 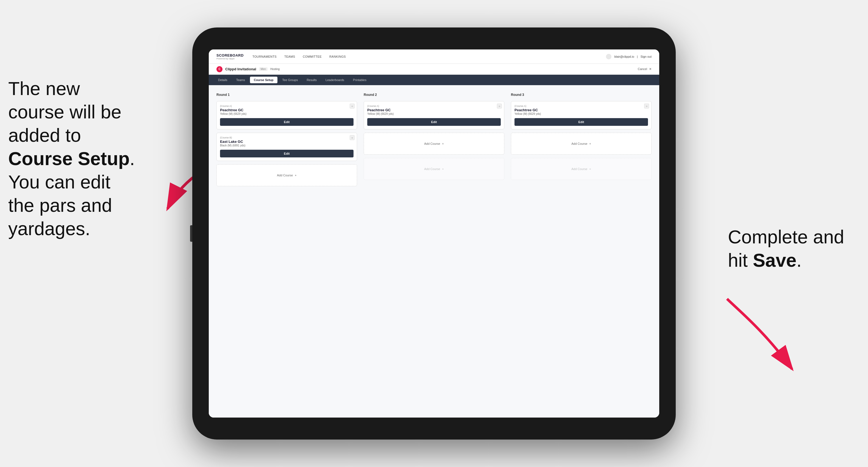 I want to click on cancel-button: Cancel ✕, so click(x=644, y=69).